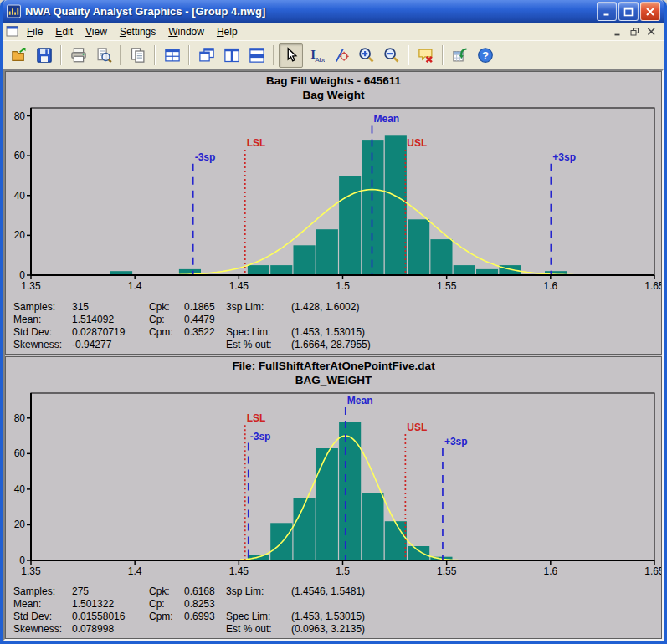 This screenshot has width=667, height=644. I want to click on x-tick-label: 1.65, so click(653, 571).